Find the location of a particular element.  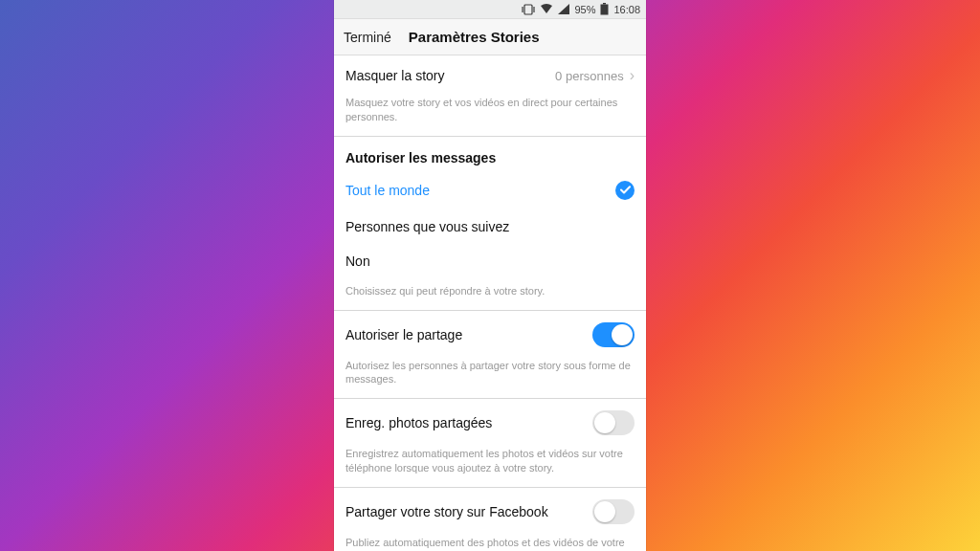

save-photos-caption: Enregistrez automatiquement les photos e… is located at coordinates (490, 467).